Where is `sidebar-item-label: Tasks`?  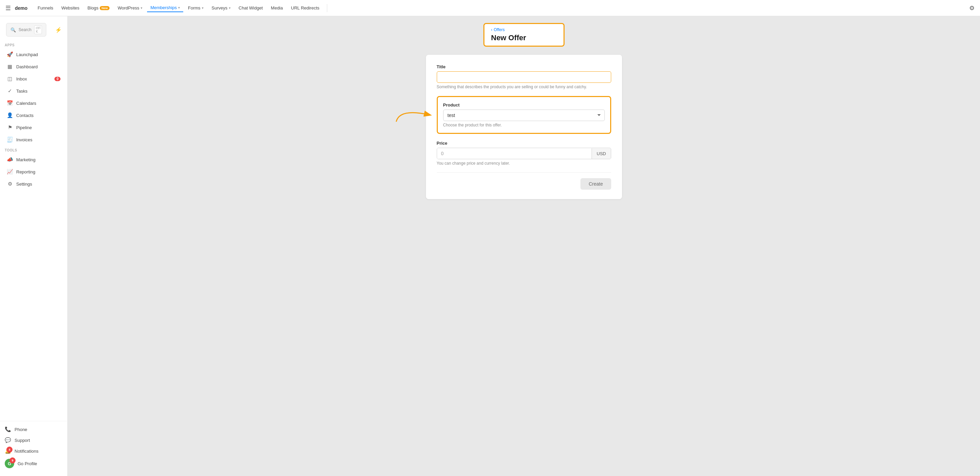 sidebar-item-label: Tasks is located at coordinates (22, 91).